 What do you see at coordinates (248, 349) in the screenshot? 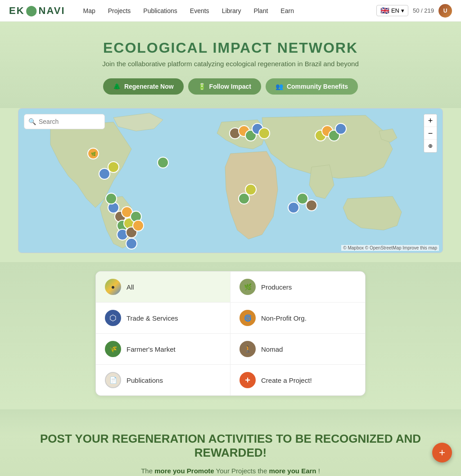
I see `nomad-icon: 🚶` at bounding box center [248, 349].